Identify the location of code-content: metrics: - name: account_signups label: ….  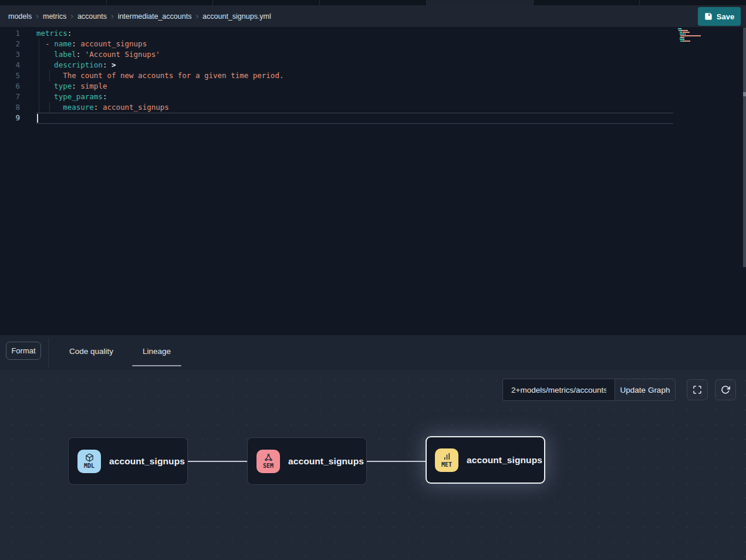
(355, 76).